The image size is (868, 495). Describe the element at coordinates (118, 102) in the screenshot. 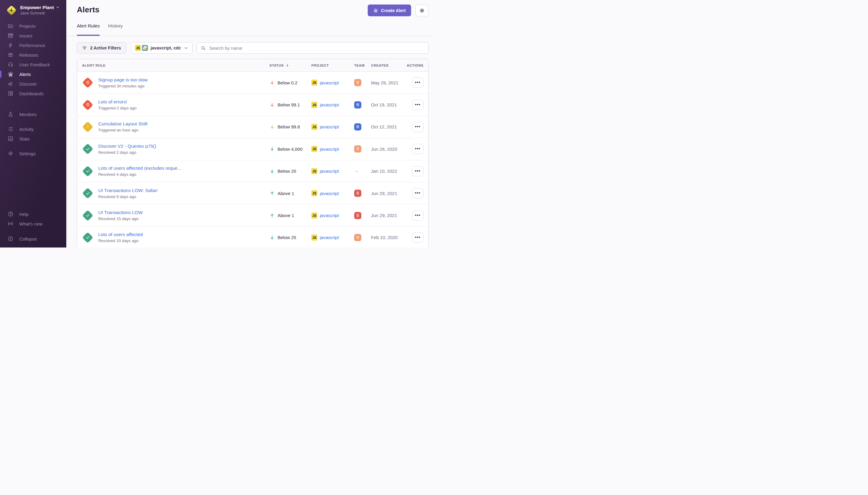

I see `alert-rule-title-link: Lots of errors!` at that location.